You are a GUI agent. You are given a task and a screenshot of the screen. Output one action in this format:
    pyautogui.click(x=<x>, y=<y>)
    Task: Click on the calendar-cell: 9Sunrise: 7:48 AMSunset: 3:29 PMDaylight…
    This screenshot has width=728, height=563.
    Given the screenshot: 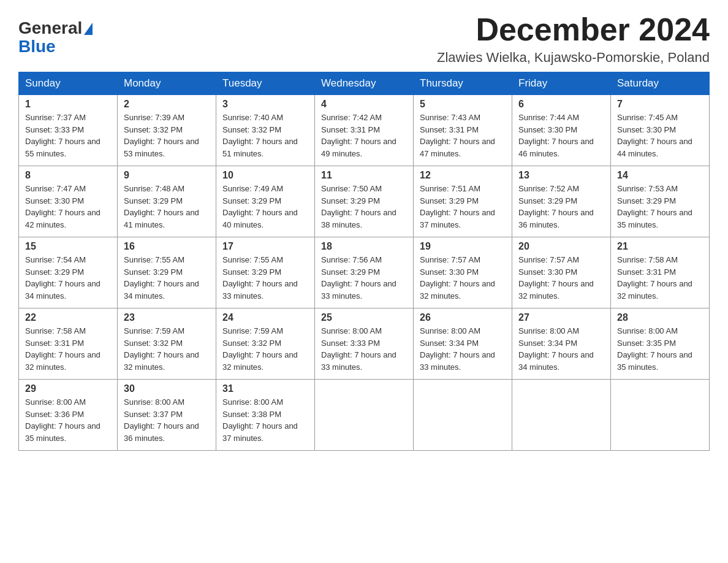 What is the action you would take?
    pyautogui.click(x=167, y=202)
    